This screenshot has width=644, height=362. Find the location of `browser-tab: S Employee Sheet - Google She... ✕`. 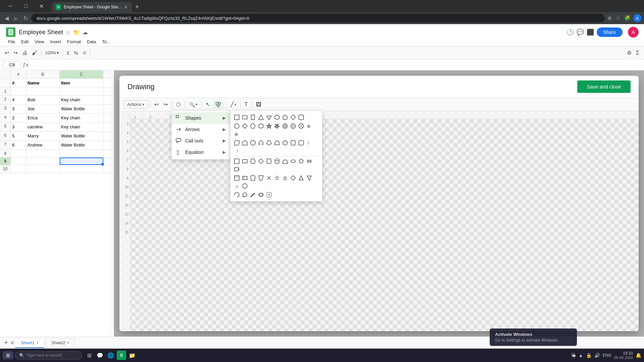

browser-tab: S Employee Sheet - Google She... ✕ is located at coordinates (92, 7).